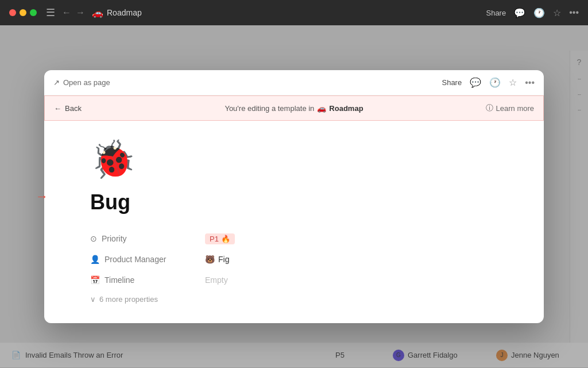 This screenshot has height=368, width=588. I want to click on manager-emoji: 🐻, so click(210, 259).